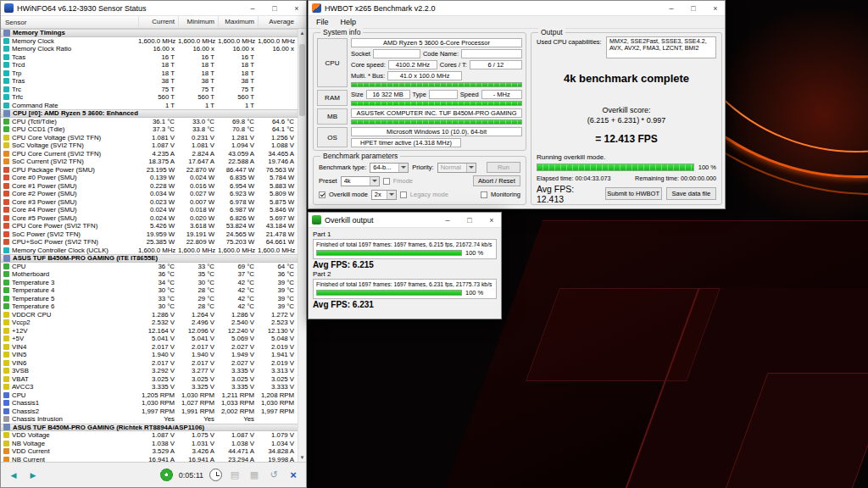 This screenshot has height=488, width=868. Describe the element at coordinates (278, 22) in the screenshot. I see `column-average: Average` at that location.